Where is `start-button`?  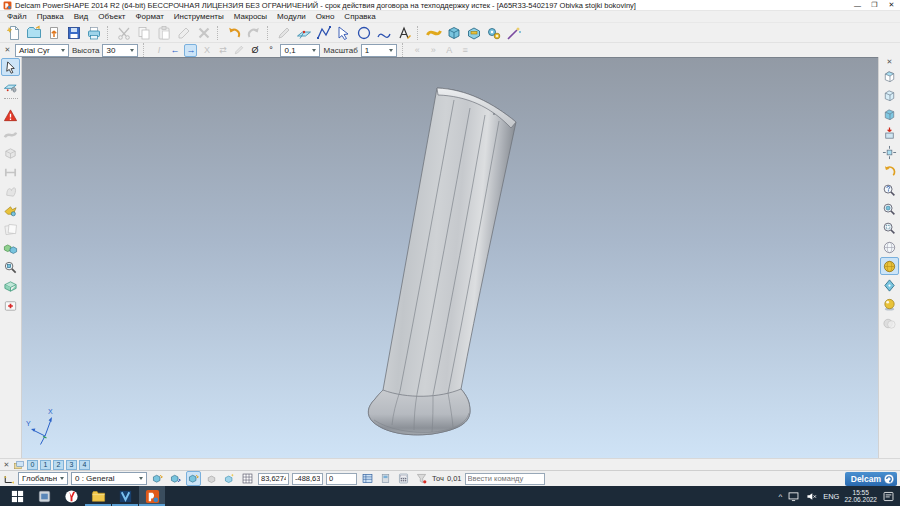
start-button is located at coordinates (17, 496).